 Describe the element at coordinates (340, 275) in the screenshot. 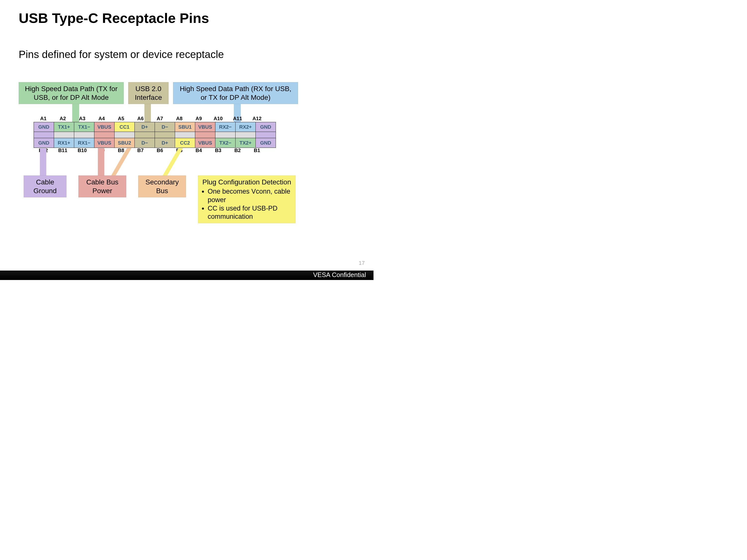

I see `footer-text: VESA Confidential` at that location.